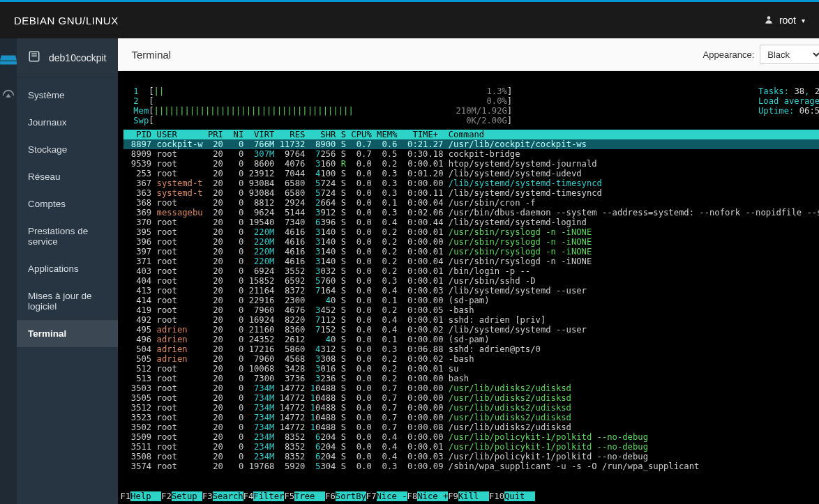  I want to click on process-row: 495 adrien 20 0 21160 8360 7152 S 0.0 0.…, so click(472, 330).